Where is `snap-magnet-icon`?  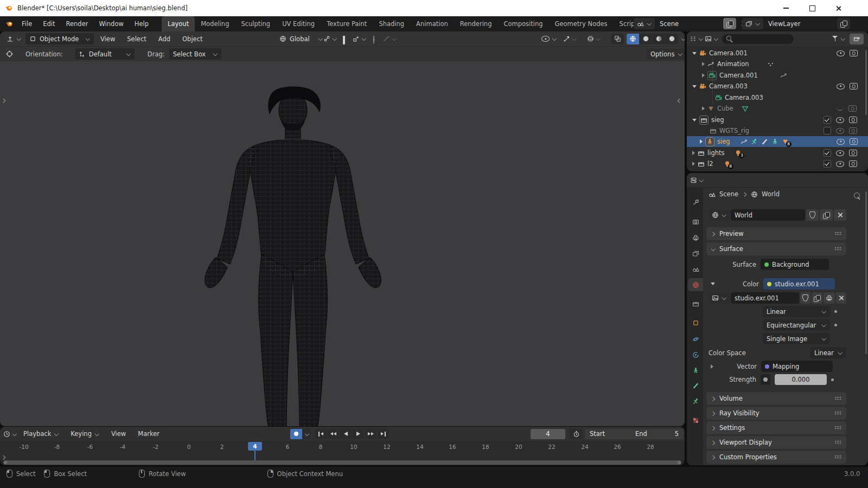 snap-magnet-icon is located at coordinates (344, 40).